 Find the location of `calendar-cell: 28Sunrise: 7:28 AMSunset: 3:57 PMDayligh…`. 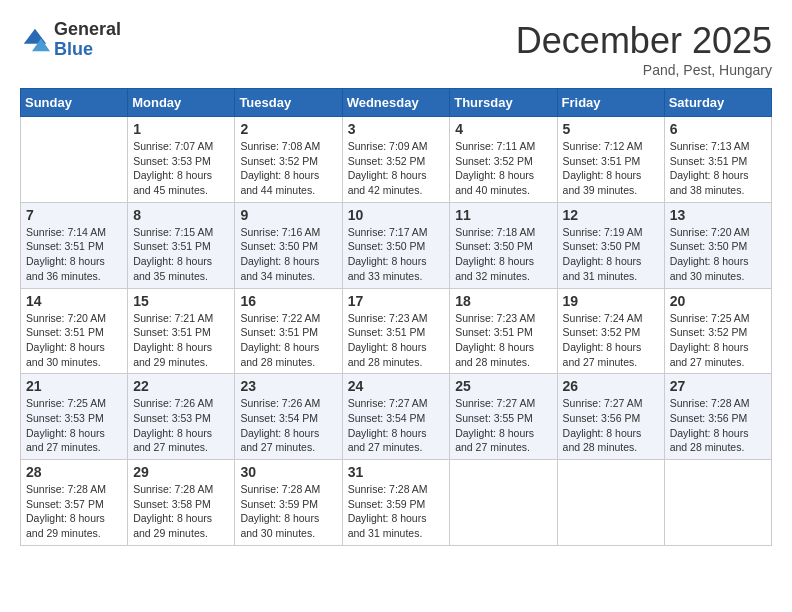

calendar-cell: 28Sunrise: 7:28 AMSunset: 3:57 PMDayligh… is located at coordinates (74, 503).